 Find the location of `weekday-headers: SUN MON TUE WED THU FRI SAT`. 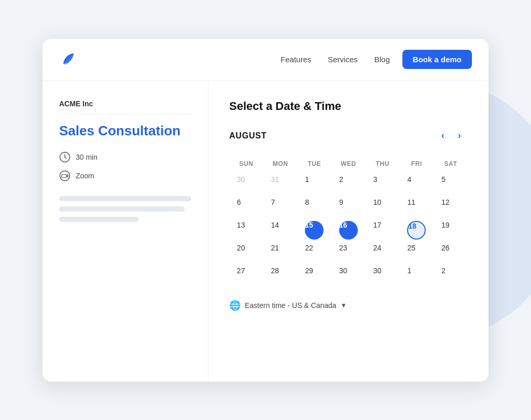

weekday-headers: SUN MON TUE WED THU FRI SAT is located at coordinates (348, 164).